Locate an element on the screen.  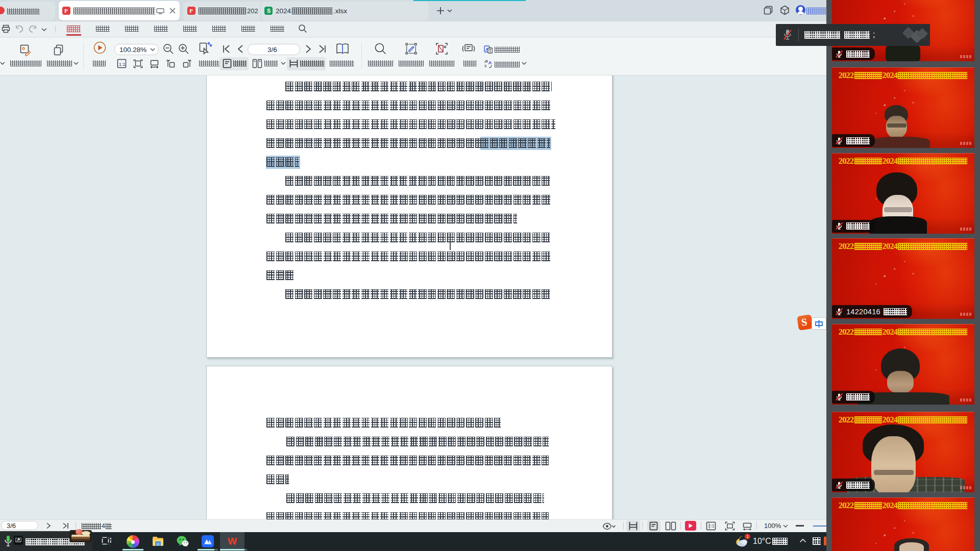
svg-text: x is located at coordinates (486, 66).